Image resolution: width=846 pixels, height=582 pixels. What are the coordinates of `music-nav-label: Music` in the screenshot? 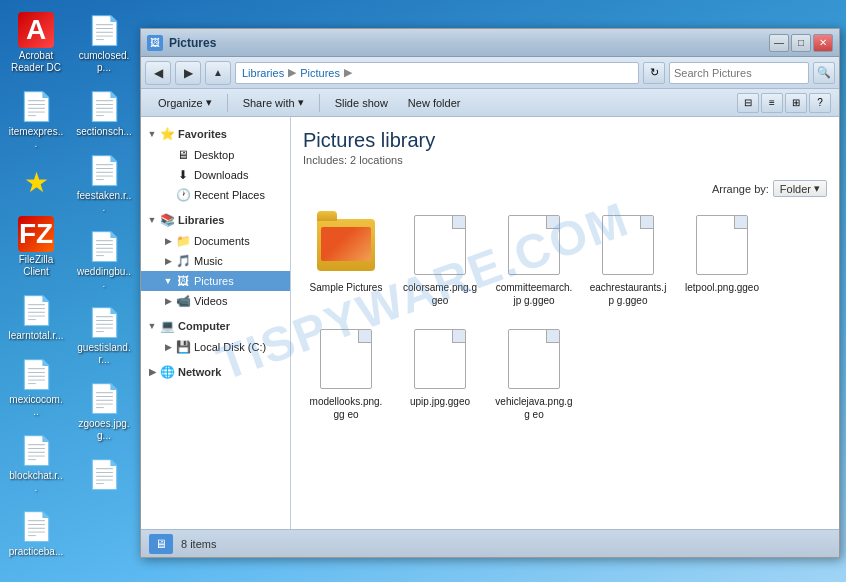 It's located at (208, 261).